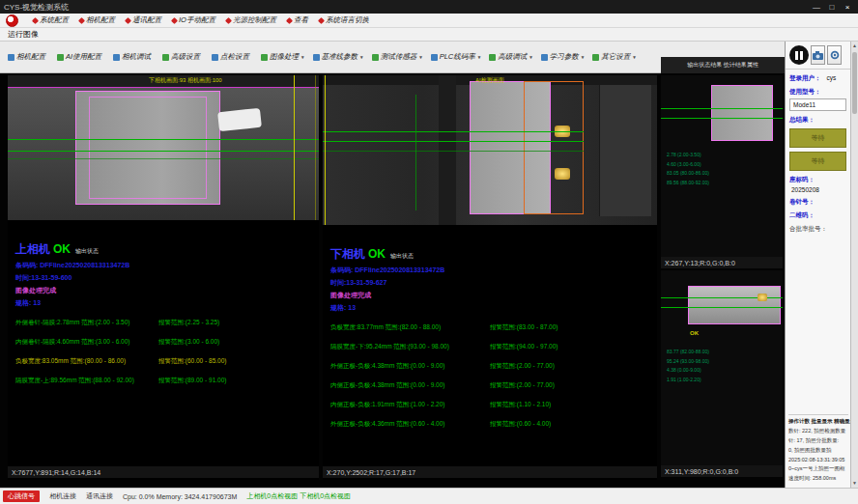  Describe the element at coordinates (554, 148) in the screenshot. I see `roi-outline` at that location.